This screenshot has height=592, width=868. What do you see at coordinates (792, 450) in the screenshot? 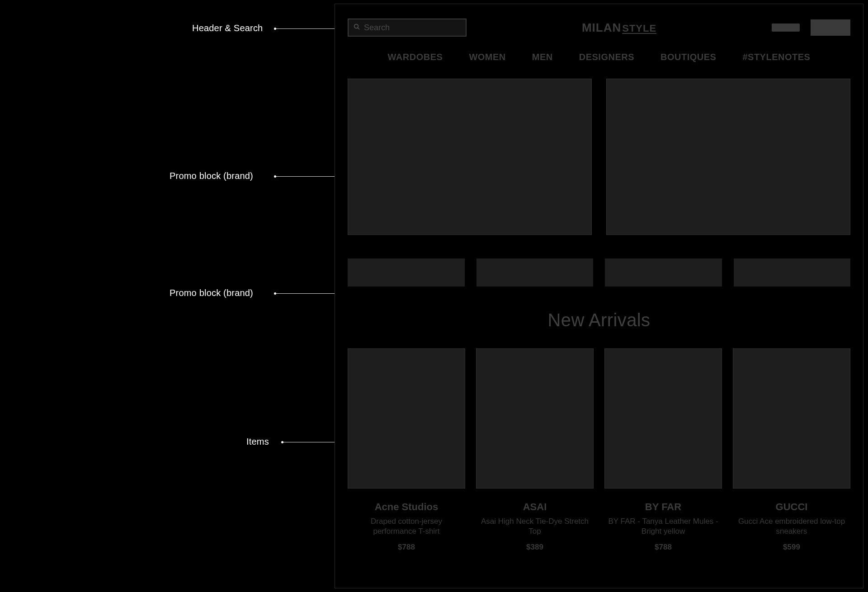
I see `product-card: GUCCI Gucci Ace embroidered low-top snea…` at bounding box center [792, 450].